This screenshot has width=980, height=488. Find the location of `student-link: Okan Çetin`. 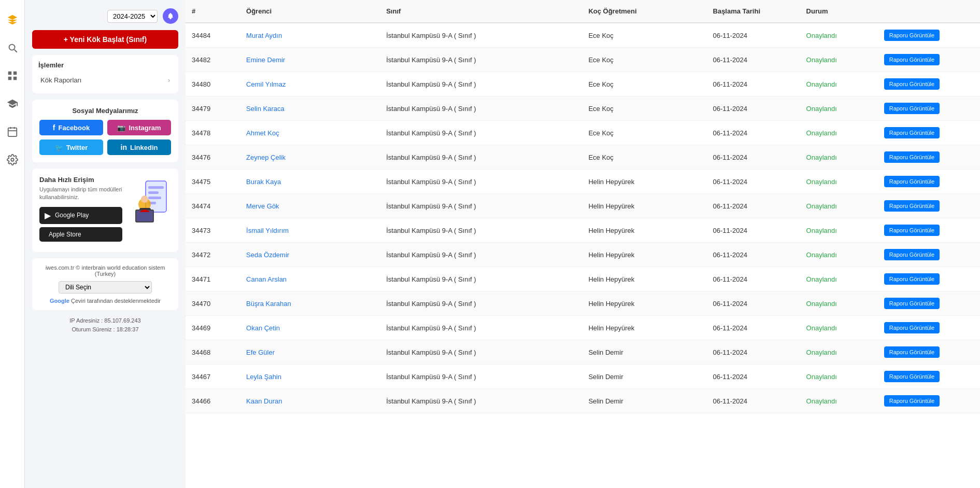

student-link: Okan Çetin is located at coordinates (263, 328).